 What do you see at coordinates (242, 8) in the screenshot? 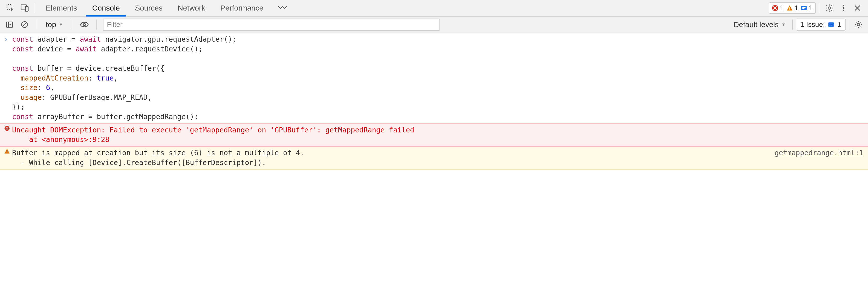
I see `tab-performance: Performance` at bounding box center [242, 8].